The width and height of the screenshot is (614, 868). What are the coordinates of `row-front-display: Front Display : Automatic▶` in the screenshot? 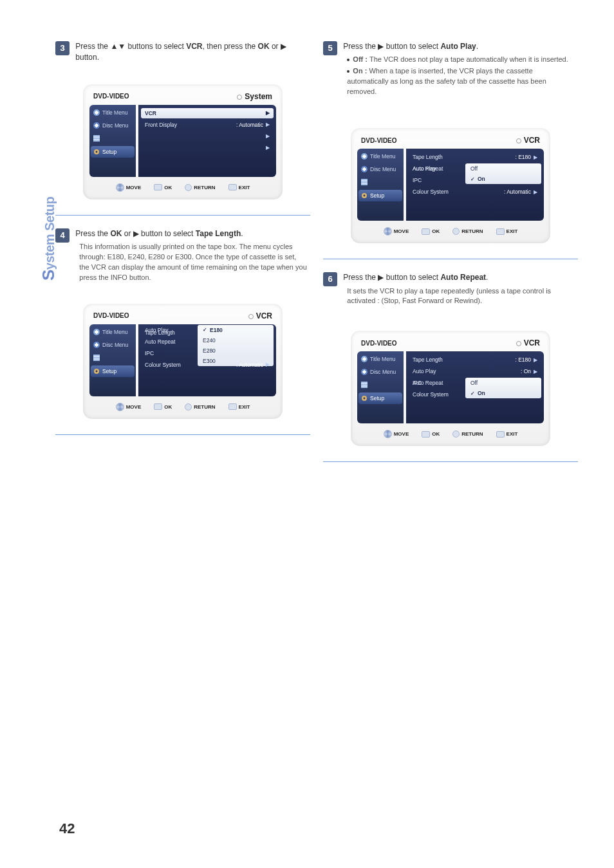 It's located at (207, 125).